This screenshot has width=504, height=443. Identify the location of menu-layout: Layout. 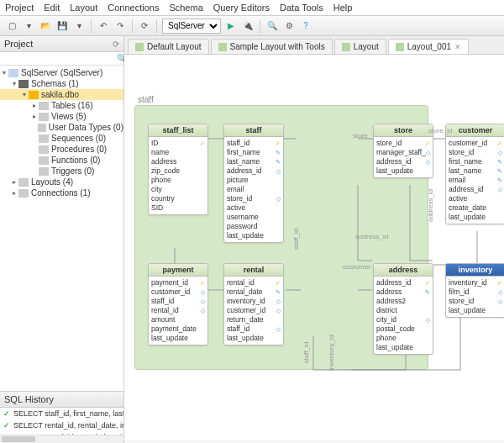
(84, 8).